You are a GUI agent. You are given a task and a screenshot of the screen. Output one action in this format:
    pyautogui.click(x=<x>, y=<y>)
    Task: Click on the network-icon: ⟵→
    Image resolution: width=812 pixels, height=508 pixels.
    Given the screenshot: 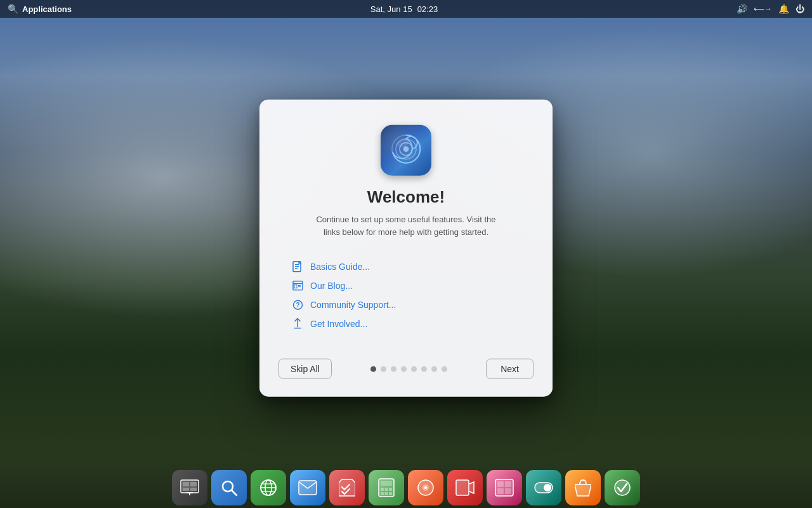 What is the action you would take?
    pyautogui.click(x=763, y=9)
    